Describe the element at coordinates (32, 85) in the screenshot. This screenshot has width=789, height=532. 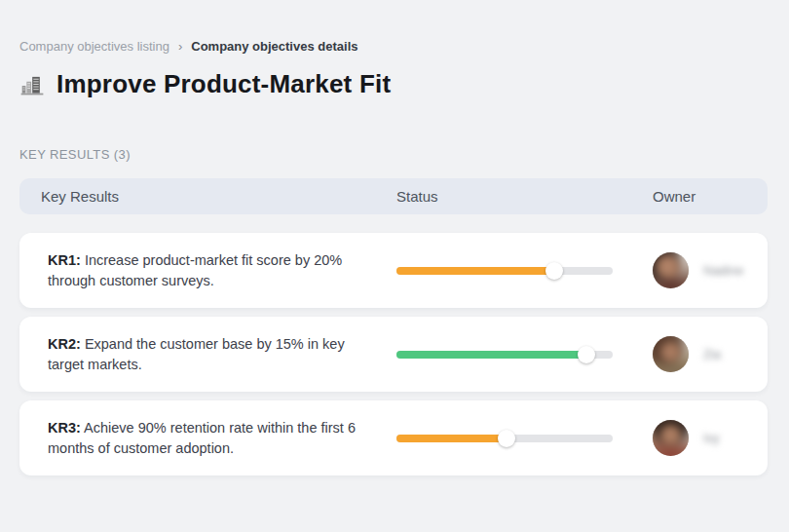
I see `city-buildings-icon` at that location.